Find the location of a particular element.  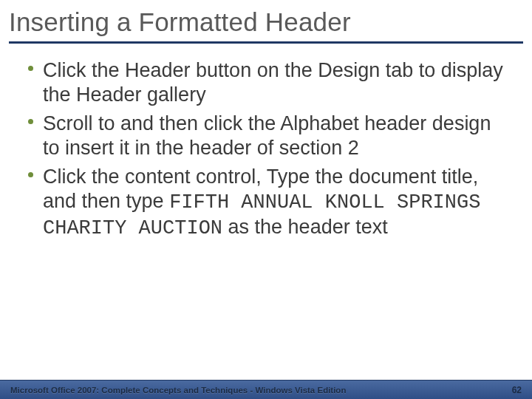

page-title: Inserting a Formatted Header is located at coordinates (266, 22).